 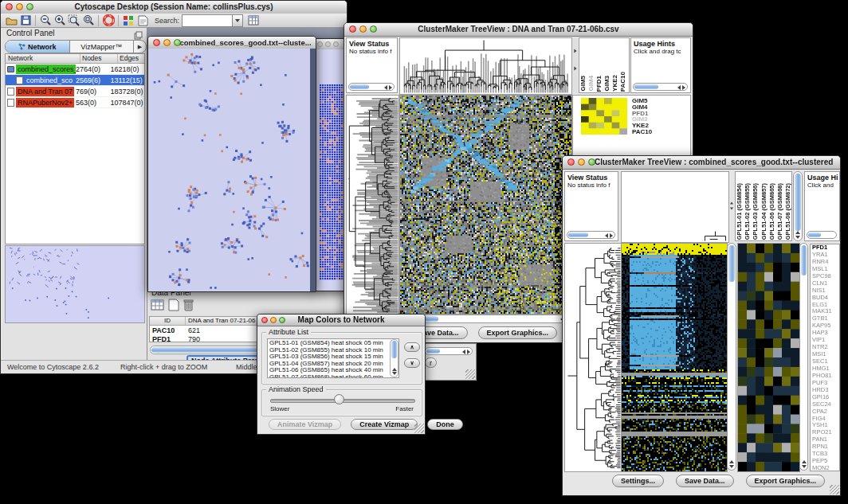 What do you see at coordinates (638, 481) in the screenshot?
I see `treeview-button: Settings...` at bounding box center [638, 481].